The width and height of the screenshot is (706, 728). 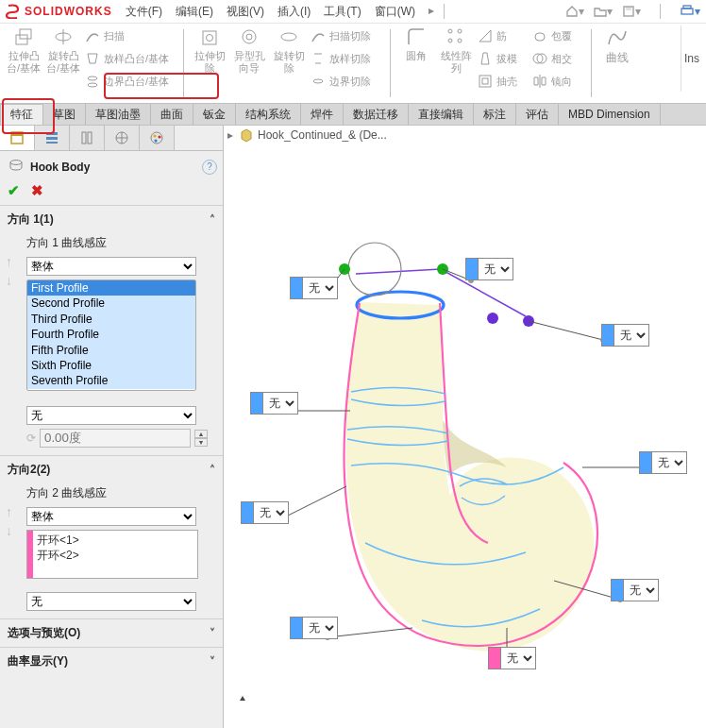 What do you see at coordinates (503, 81) in the screenshot?
I see `shell-button: 抽壳` at bounding box center [503, 81].